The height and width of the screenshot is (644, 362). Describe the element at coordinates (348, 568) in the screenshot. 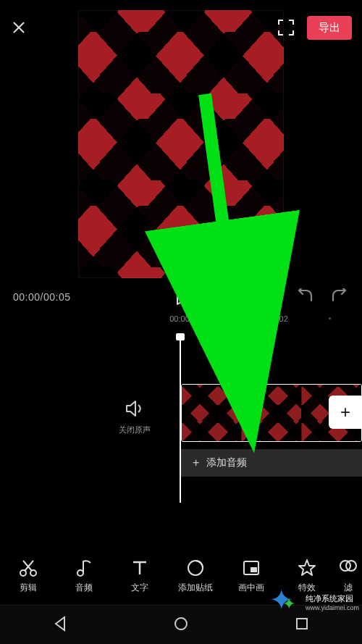

I see `filter-icon` at that location.